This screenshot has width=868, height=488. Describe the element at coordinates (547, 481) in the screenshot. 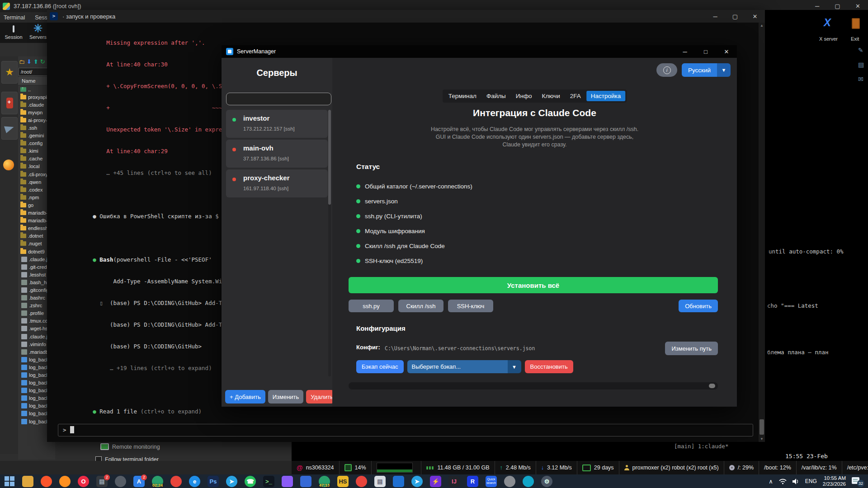

I see `taskbar-icon: ⚙` at that location.